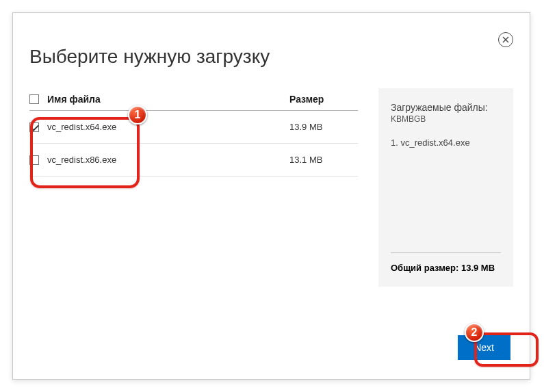  What do you see at coordinates (324, 127) in the screenshot?
I see `file-size-cell: 13.9 MB` at bounding box center [324, 127].